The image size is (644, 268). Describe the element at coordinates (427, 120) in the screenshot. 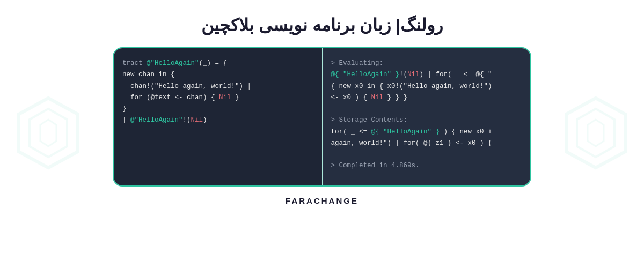

I see `right-line-5: > Storage Contents:` at that location.